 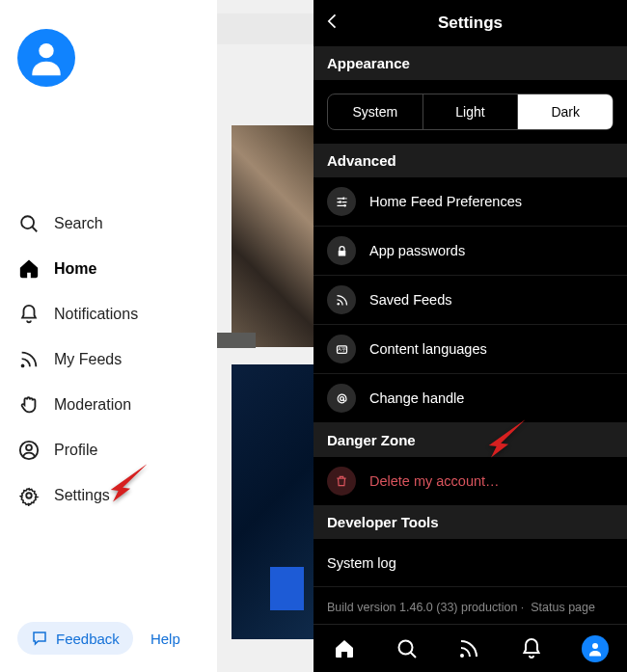 What do you see at coordinates (563, 607) in the screenshot?
I see `status-page-link: Status page` at bounding box center [563, 607].